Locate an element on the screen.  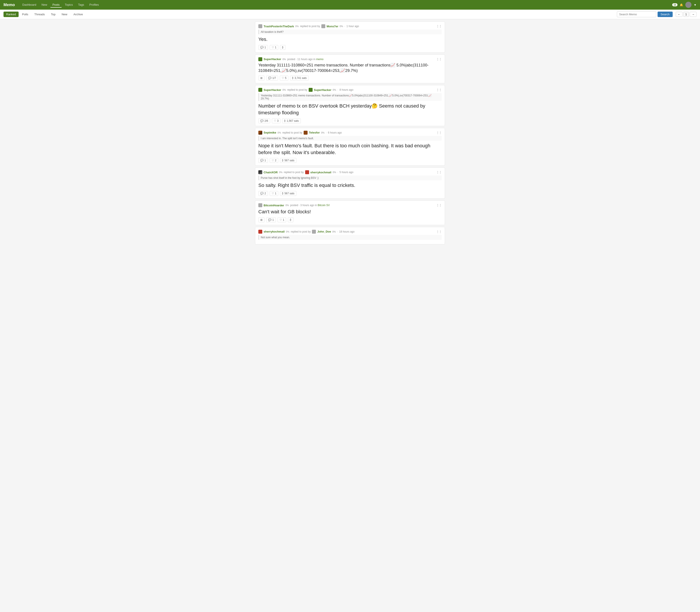
nav-tags: Tags is located at coordinates (81, 5).